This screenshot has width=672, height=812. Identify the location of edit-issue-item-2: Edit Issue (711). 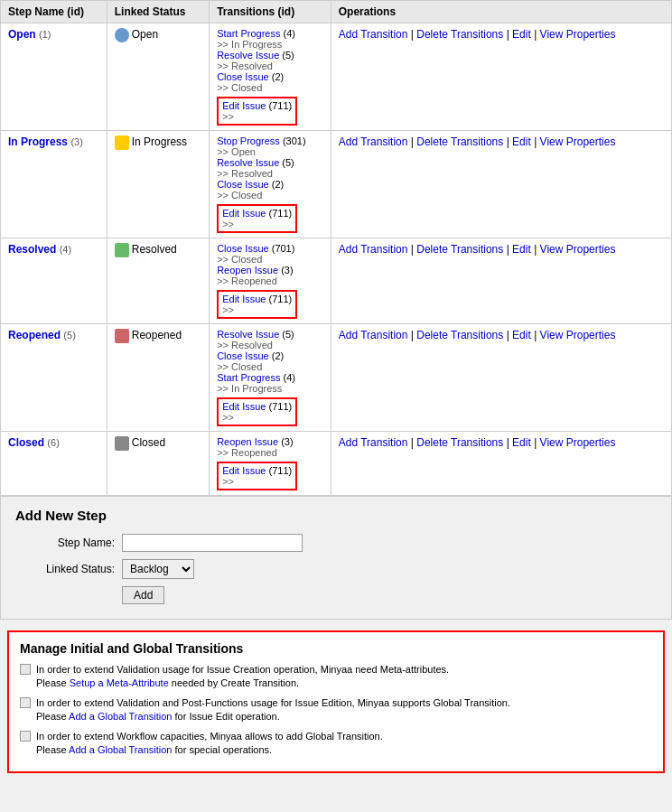
(257, 299).